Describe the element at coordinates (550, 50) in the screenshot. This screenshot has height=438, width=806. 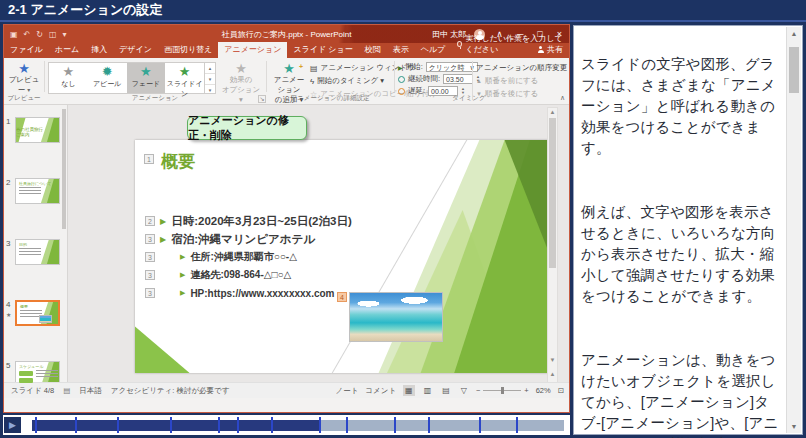
I see `share-button: 共有` at that location.